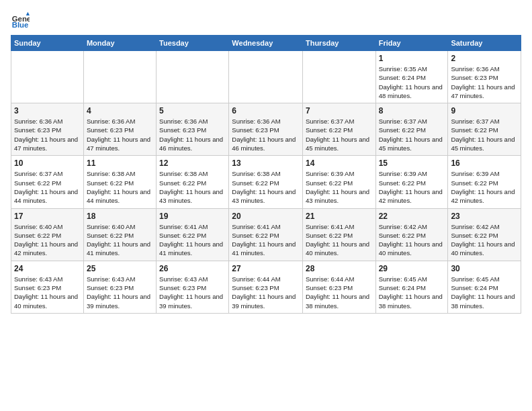 This screenshot has height=411, width=532. I want to click on day-number: 28, so click(339, 269).